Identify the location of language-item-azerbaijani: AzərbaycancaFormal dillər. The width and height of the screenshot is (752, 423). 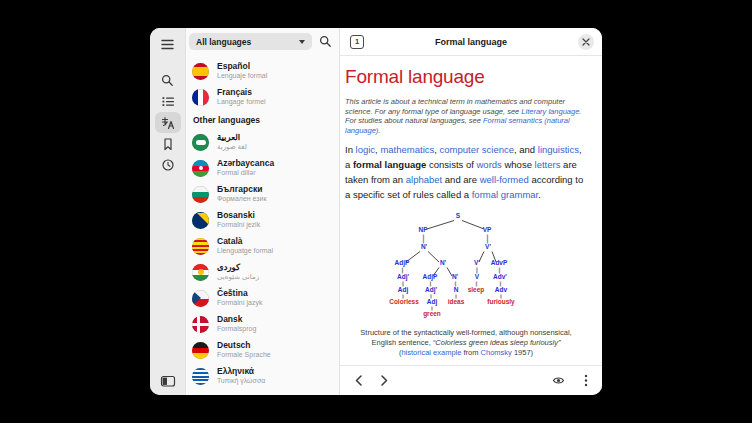
(266, 168).